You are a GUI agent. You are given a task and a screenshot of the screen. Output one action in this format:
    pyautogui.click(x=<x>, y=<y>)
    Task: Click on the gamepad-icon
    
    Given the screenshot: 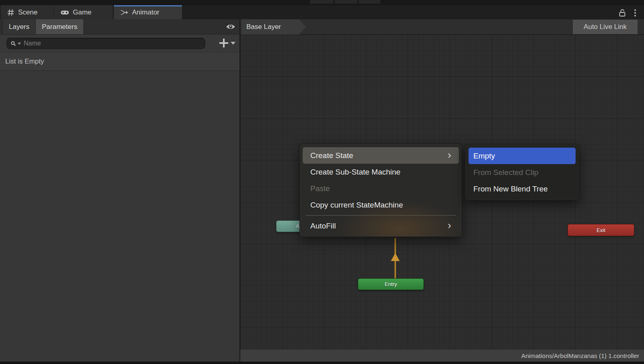 What is the action you would take?
    pyautogui.click(x=65, y=12)
    